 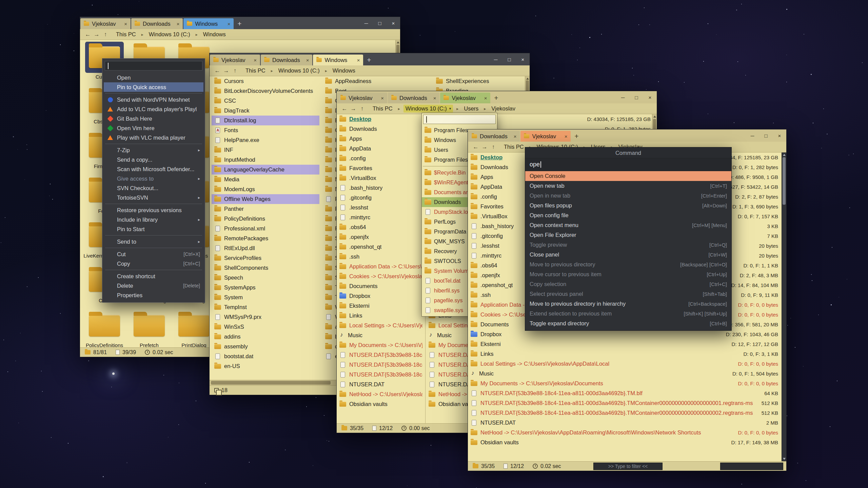 I want to click on file-row: .openjfx D: 2, F: 48, 3 MB, so click(x=381, y=237).